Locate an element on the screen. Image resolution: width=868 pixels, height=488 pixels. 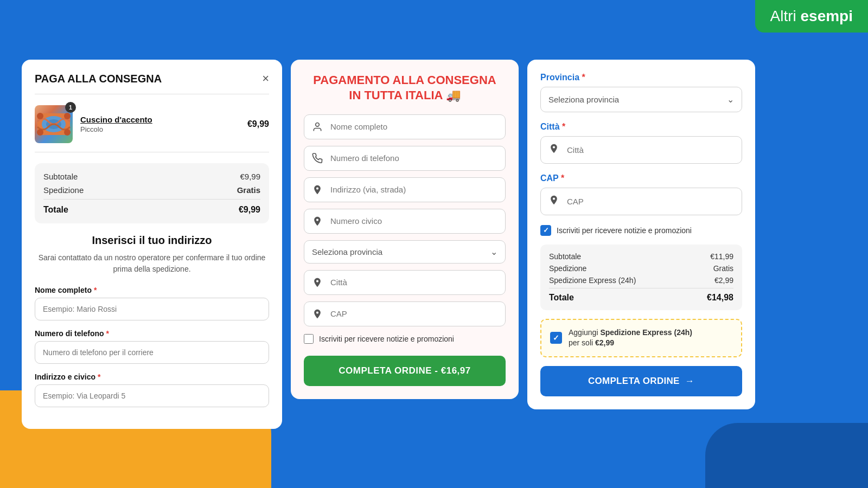
person-icon is located at coordinates (317, 127).